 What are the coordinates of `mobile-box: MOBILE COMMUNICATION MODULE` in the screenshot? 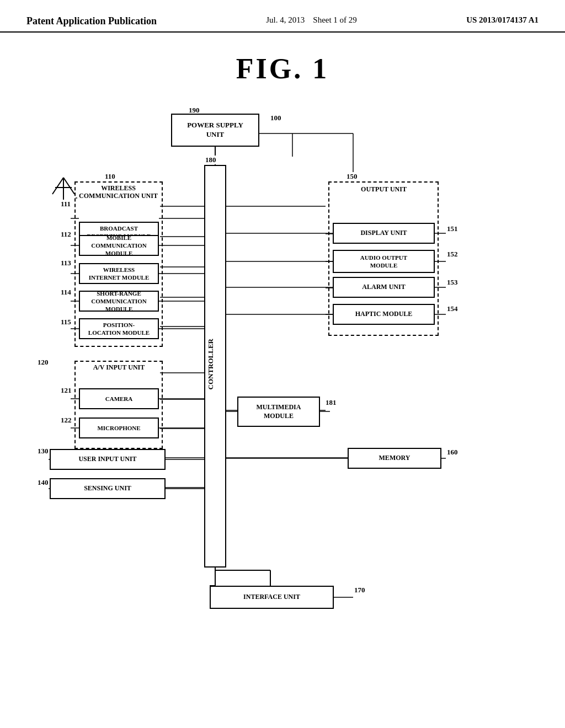 It's located at (119, 245).